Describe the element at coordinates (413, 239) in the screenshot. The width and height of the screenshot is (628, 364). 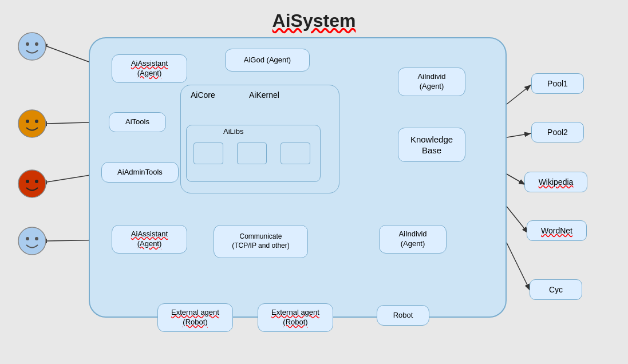
I see `aiindivid-bot-node: AiIndivid(Agent)` at that location.